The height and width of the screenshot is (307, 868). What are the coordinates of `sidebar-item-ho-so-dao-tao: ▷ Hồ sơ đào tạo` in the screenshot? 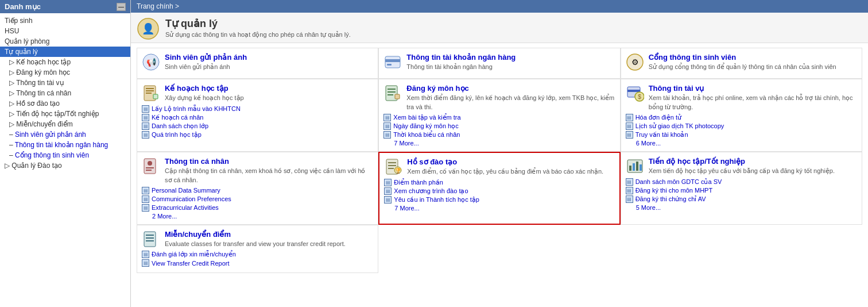 It's located at (68, 103).